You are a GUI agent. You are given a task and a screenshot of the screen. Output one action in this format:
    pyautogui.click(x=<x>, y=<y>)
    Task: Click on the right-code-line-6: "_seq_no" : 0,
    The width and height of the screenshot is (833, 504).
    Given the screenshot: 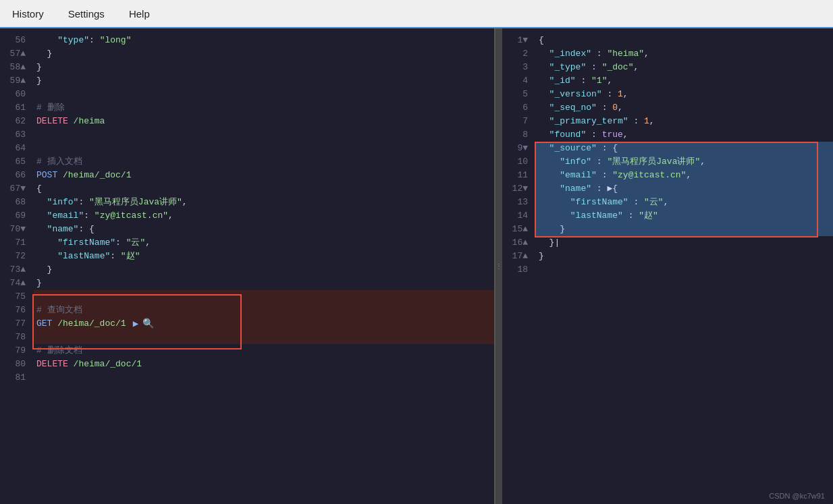 What is the action you would take?
    pyautogui.click(x=684, y=108)
    